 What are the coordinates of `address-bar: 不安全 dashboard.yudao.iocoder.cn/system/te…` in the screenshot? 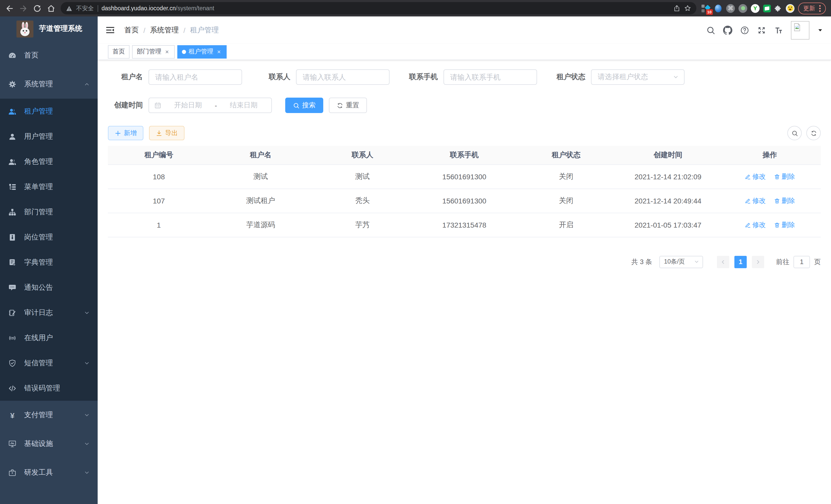 It's located at (378, 8).